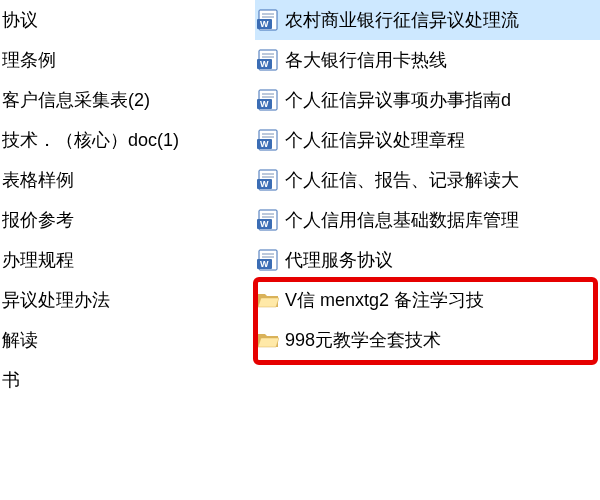  What do you see at coordinates (29, 60) in the screenshot?
I see `file-label: 理条例` at bounding box center [29, 60].